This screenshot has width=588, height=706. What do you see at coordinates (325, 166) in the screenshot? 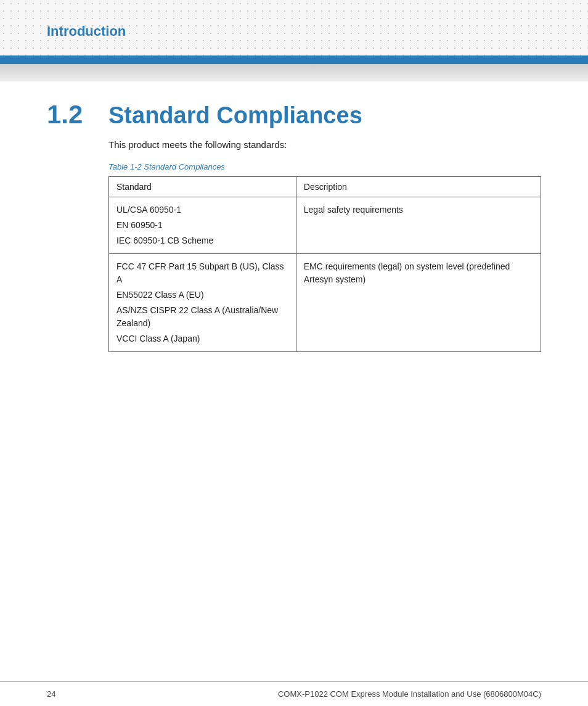
I see `table-caption: Table 1-2 Standard Compliances` at bounding box center [325, 166].